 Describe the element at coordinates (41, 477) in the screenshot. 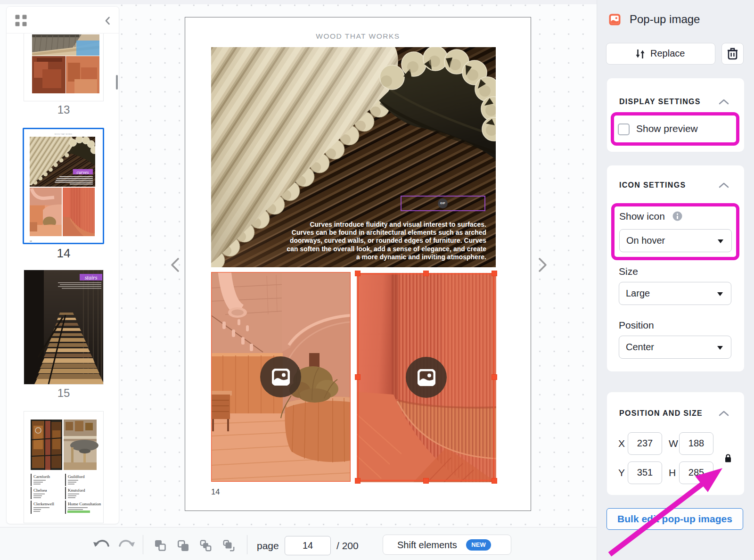

I see `svg-text: Carnforth` at that location.